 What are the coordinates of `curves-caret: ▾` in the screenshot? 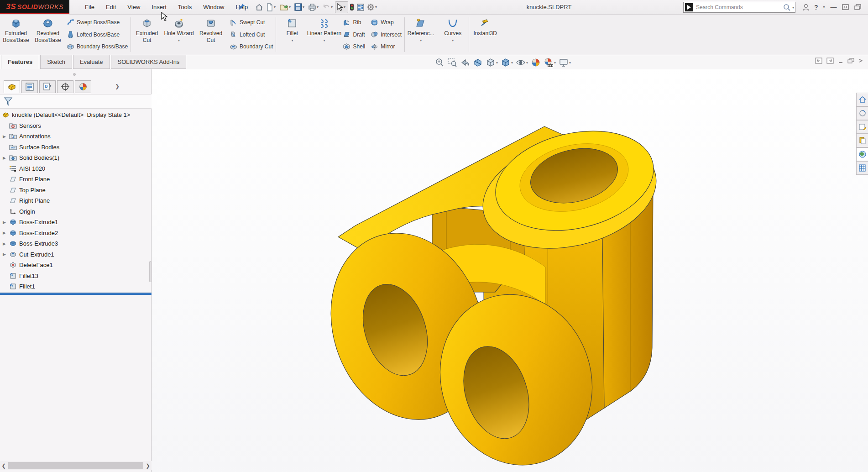 It's located at (453, 40).